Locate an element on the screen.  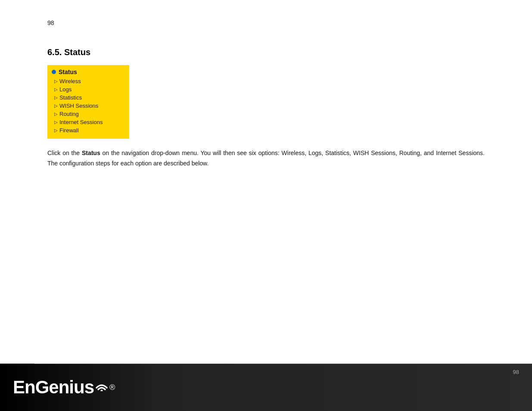
section-heading: 6.5. Status is located at coordinates (266, 53).